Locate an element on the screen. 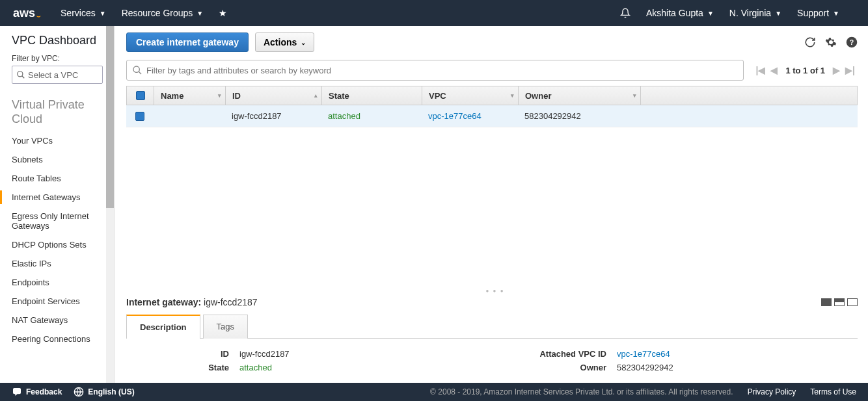 The height and width of the screenshot is (401, 868). search-input is located at coordinates (440, 70).